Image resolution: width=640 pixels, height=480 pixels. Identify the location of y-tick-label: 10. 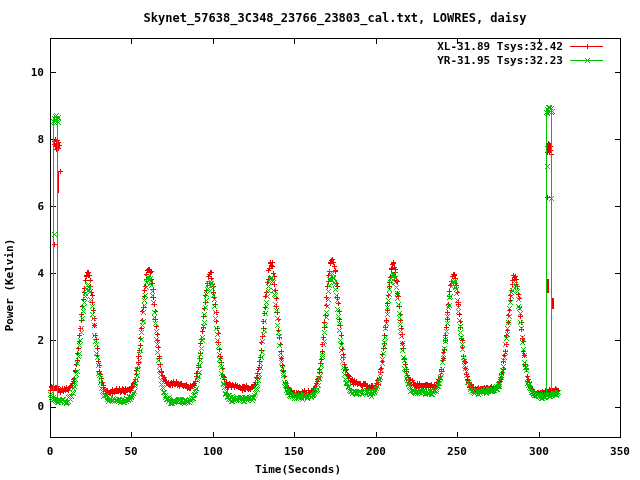
(25, 72).